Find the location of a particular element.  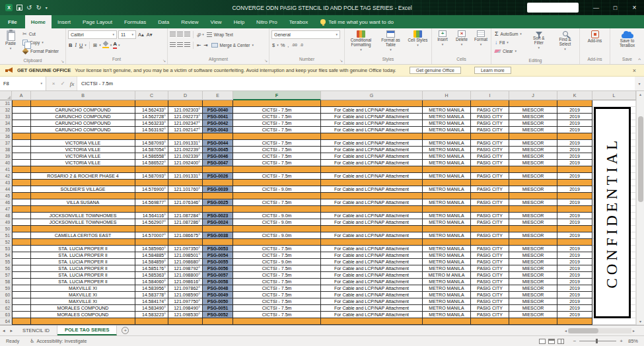

cell-C34: 14.563233° is located at coordinates (152, 123).